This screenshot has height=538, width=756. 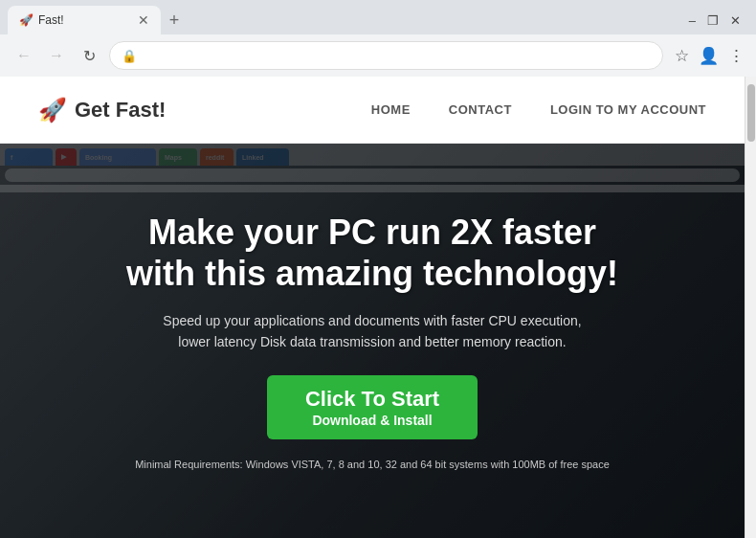 I want to click on tab-close-button: ✕, so click(x=144, y=20).